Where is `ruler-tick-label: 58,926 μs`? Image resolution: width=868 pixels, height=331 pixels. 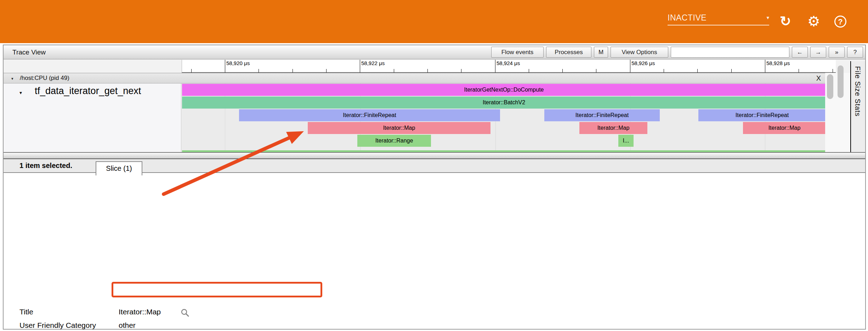 ruler-tick-label: 58,926 μs is located at coordinates (643, 63).